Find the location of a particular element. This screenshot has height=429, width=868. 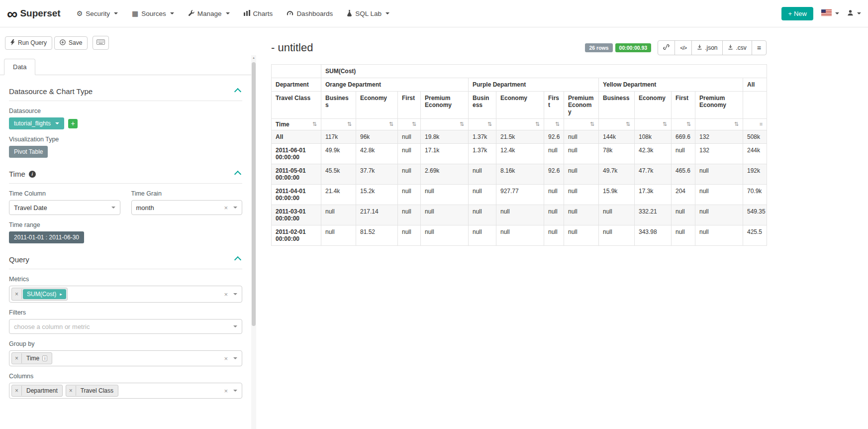

filters-placeholder: choose a column or metric is located at coordinates (52, 326).